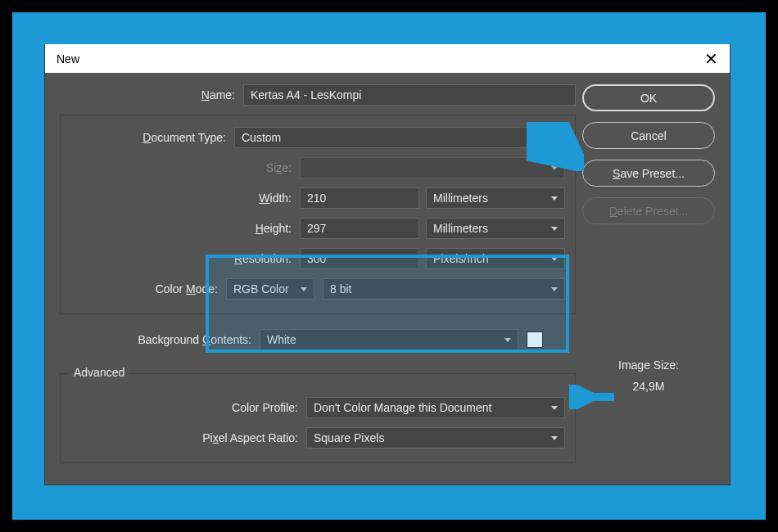 Image resolution: width=778 pixels, height=532 pixels. What do you see at coordinates (187, 289) in the screenshot?
I see `color-mode-label: Color Mode:` at bounding box center [187, 289].